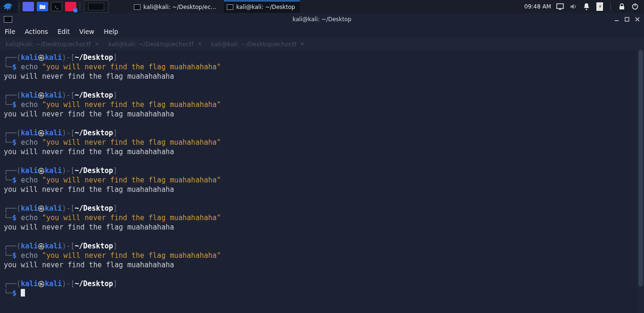  I want to click on window-controls, so click(627, 19).